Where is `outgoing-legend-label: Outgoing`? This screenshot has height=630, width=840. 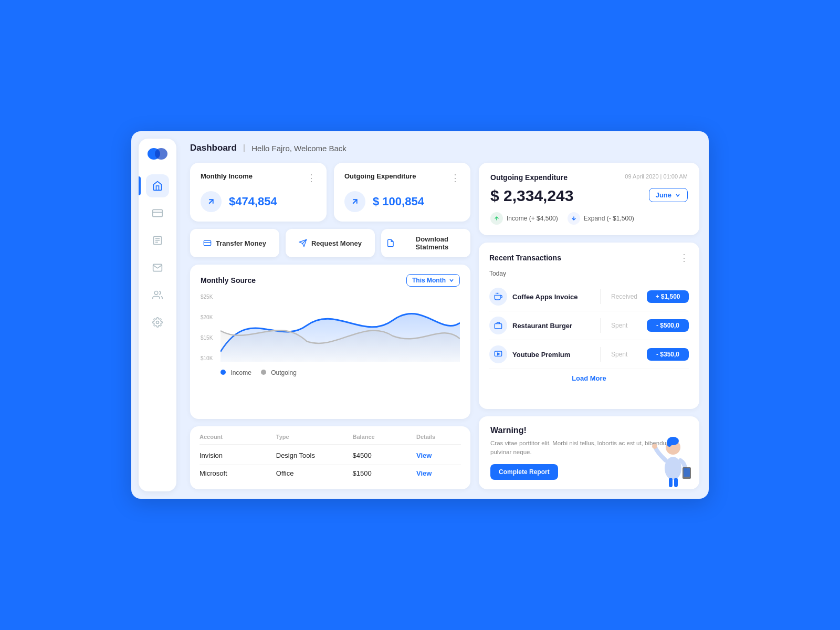
outgoing-legend-label: Outgoing is located at coordinates (284, 373).